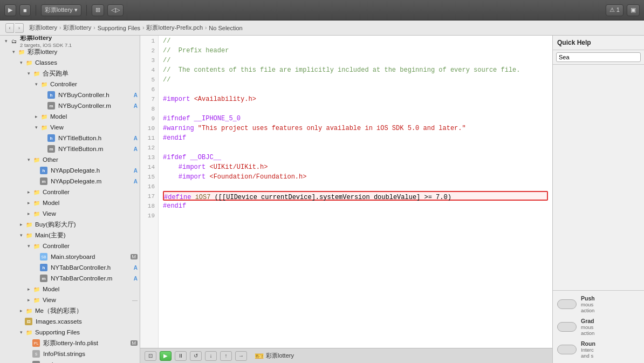 This screenshot has width=644, height=363. I want to click on sidebar-item-main-storyboard: SB Main.storyboard M, so click(70, 257).